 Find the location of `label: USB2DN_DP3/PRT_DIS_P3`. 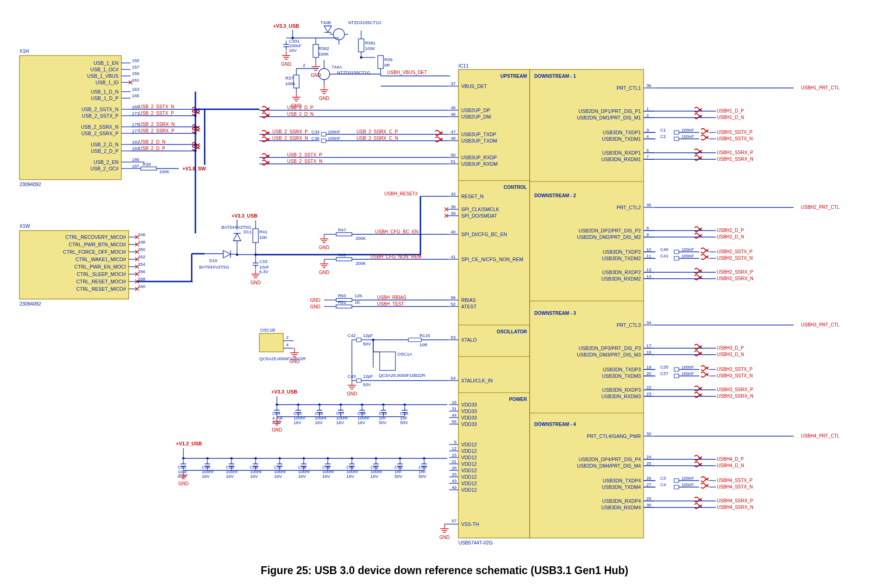

label: USB2DN_DP3/PRT_DIS_P3 is located at coordinates (609, 348).